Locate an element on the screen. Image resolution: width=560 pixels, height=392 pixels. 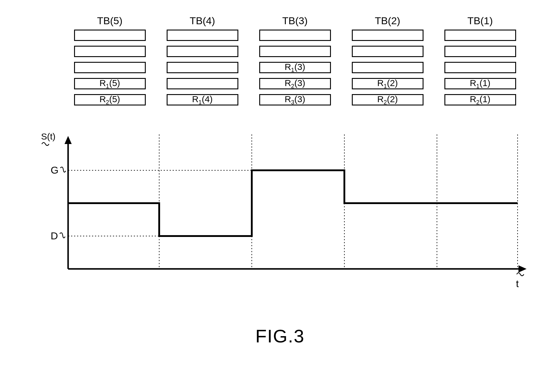
buffer-slot: R2(3) is located at coordinates (295, 84).